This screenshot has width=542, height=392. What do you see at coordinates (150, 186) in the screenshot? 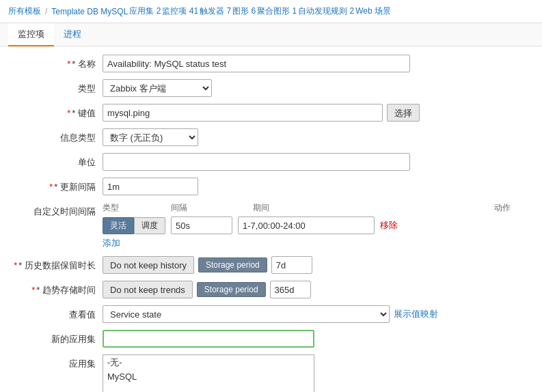
I see `update-interval-input` at bounding box center [150, 186].